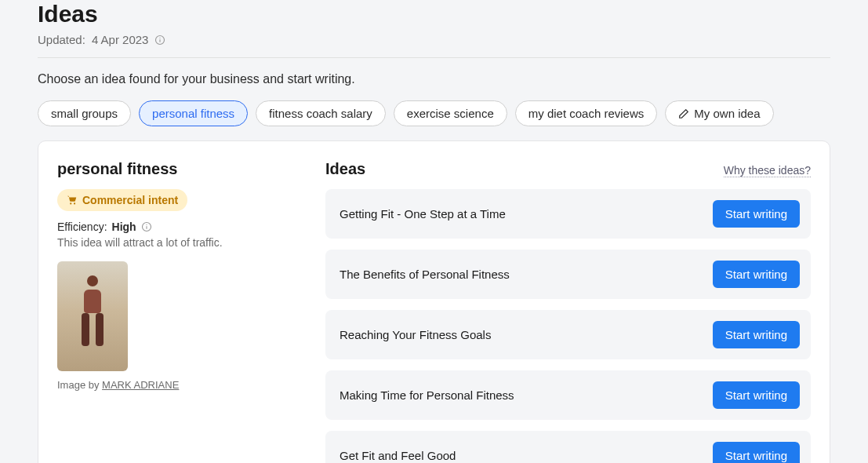 The height and width of the screenshot is (463, 868). I want to click on chip-label: my diet coach reviews, so click(587, 113).